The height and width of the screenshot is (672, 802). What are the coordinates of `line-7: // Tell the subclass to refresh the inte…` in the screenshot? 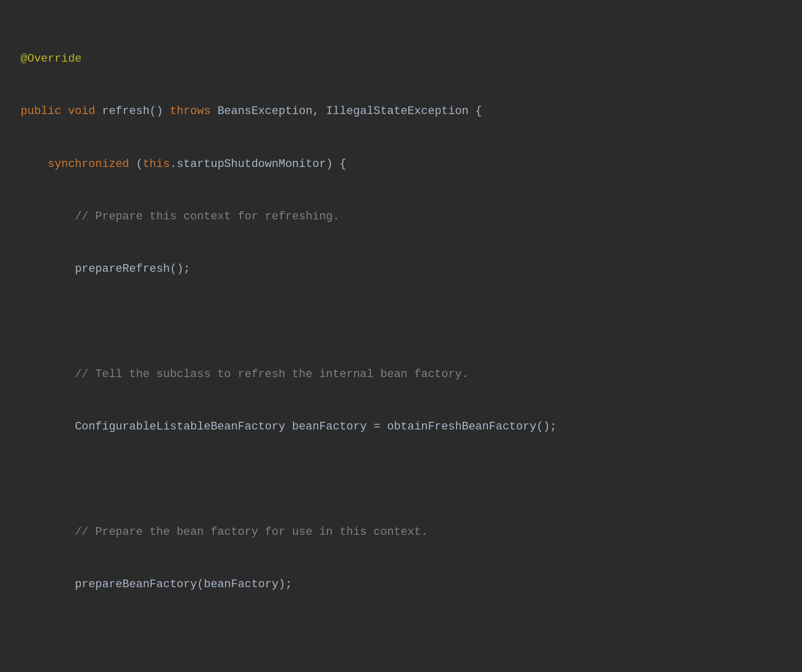 It's located at (401, 375).